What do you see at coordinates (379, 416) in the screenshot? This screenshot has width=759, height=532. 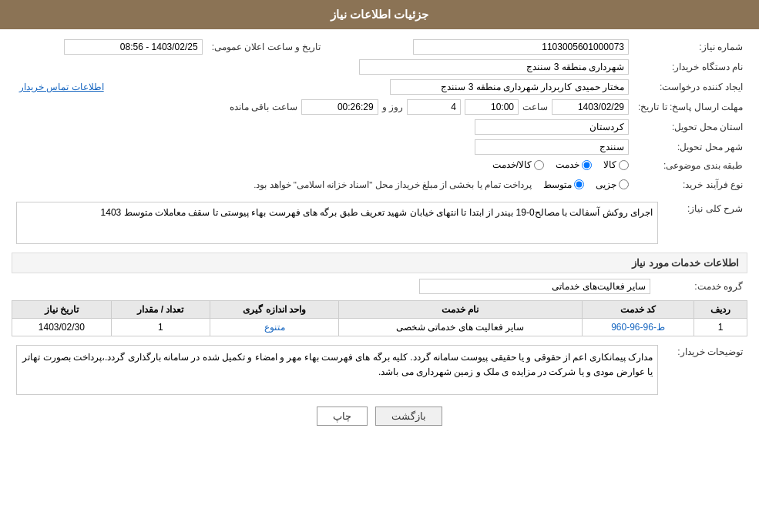 I see `button-row: بازگشت چاپ` at bounding box center [379, 416].